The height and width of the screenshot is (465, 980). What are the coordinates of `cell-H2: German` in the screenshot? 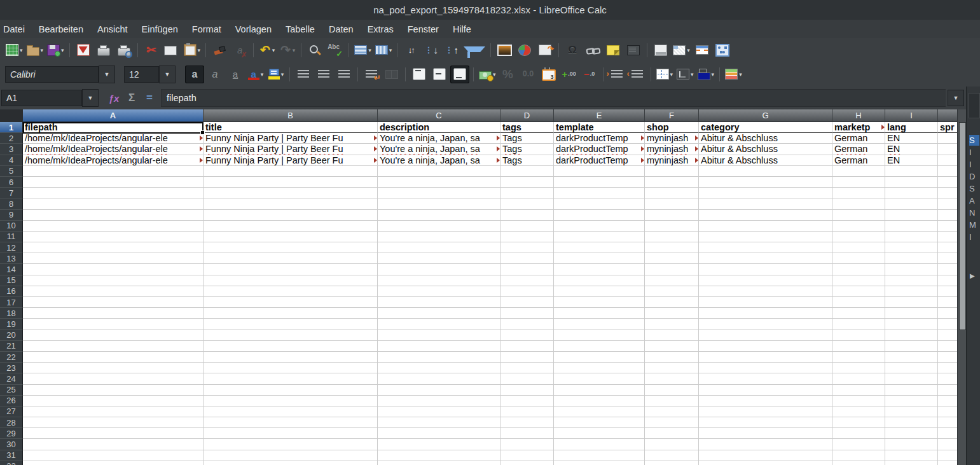 It's located at (859, 139).